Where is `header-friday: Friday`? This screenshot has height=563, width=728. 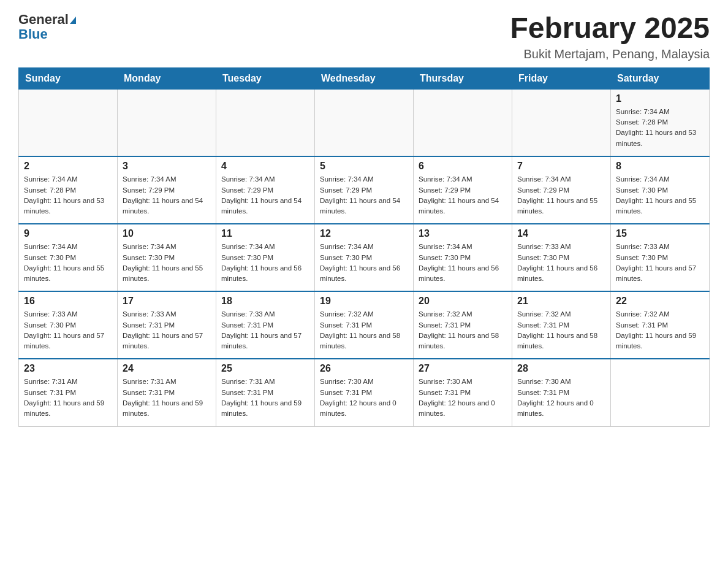
header-friday: Friday is located at coordinates (561, 79).